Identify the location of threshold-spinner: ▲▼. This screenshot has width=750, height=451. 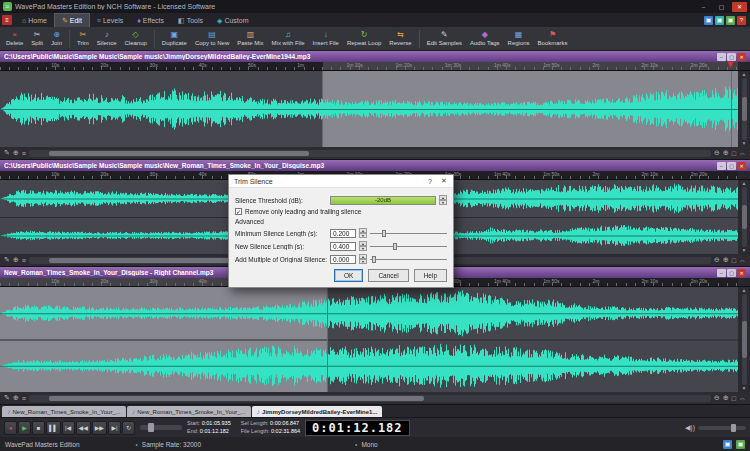
(443, 200).